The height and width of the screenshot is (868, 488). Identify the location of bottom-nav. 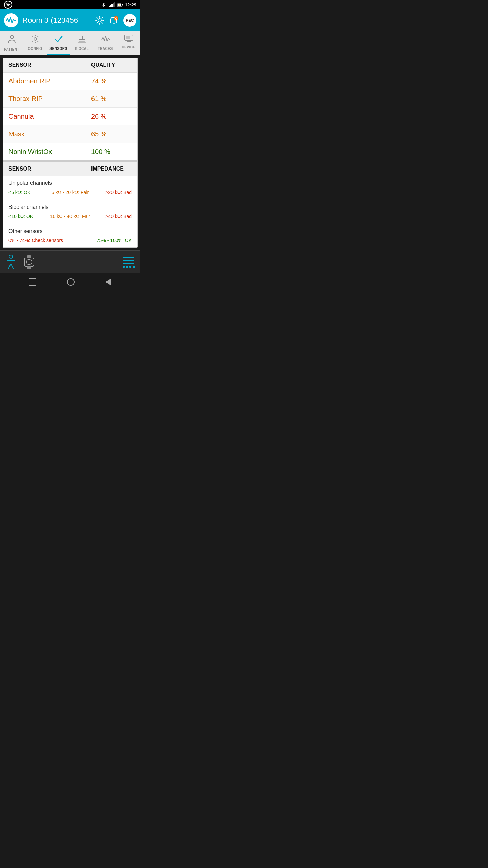
(70, 262).